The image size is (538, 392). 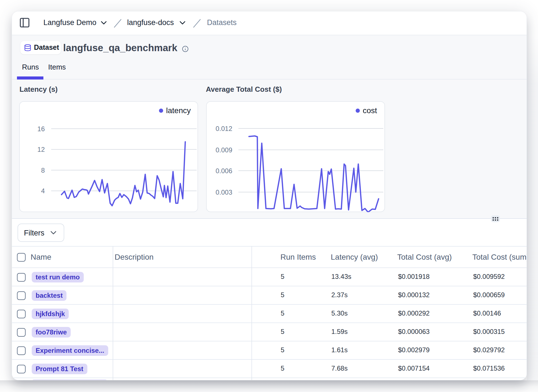 I want to click on svg-text: 12, so click(x=41, y=150).